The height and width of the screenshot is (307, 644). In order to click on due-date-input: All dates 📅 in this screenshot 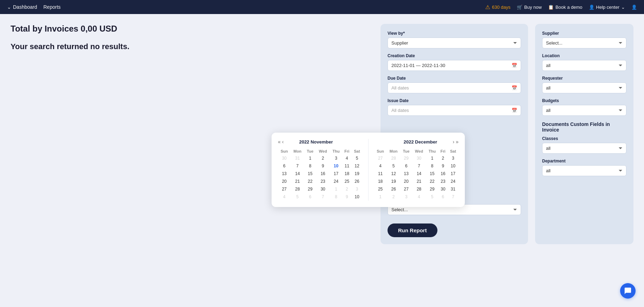, I will do `click(454, 88)`.